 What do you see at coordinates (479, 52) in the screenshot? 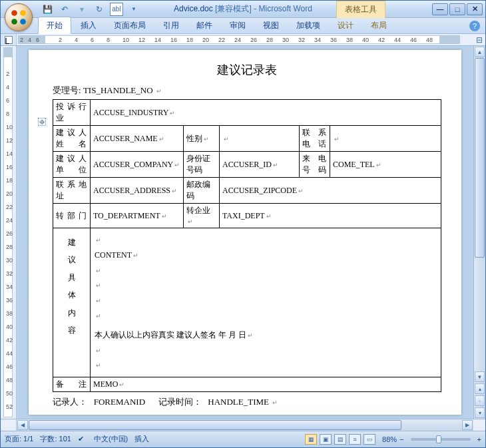
I see `scroll-up-button: ▲` at bounding box center [479, 52].